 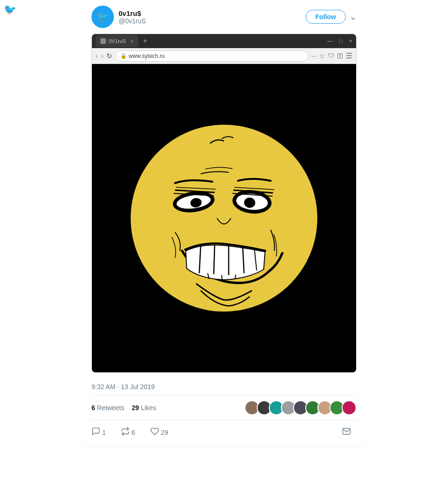 What do you see at coordinates (322, 56) in the screenshot?
I see `bookmark-star-icon: ☆` at bounding box center [322, 56].